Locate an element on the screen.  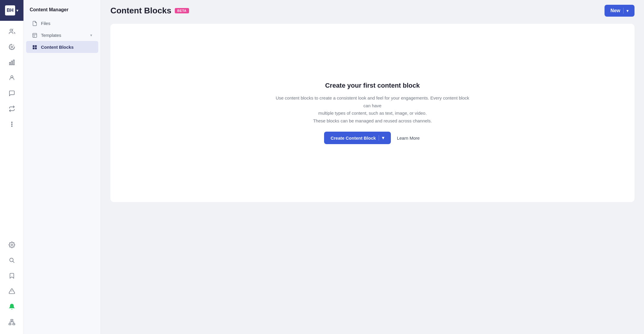
empty-state-title: Create your first content block is located at coordinates (372, 86).